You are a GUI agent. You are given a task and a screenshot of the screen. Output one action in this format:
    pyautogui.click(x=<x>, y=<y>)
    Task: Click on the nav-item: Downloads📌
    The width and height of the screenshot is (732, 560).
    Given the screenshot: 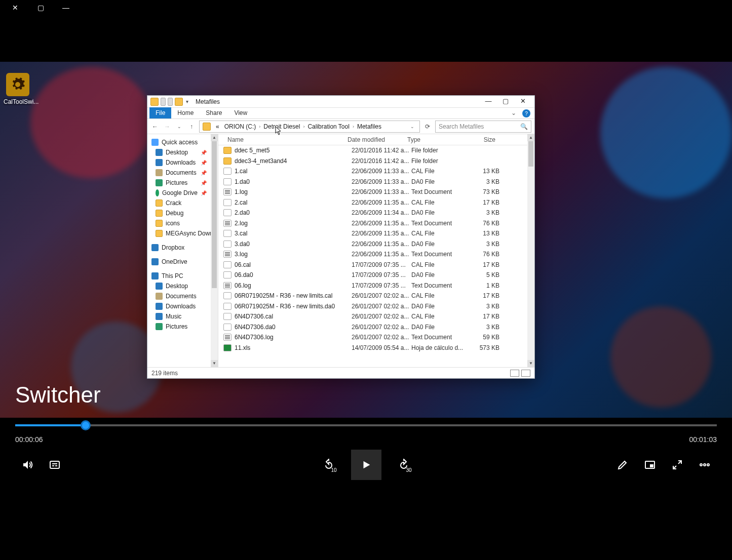 What is the action you would take?
    pyautogui.click(x=182, y=163)
    